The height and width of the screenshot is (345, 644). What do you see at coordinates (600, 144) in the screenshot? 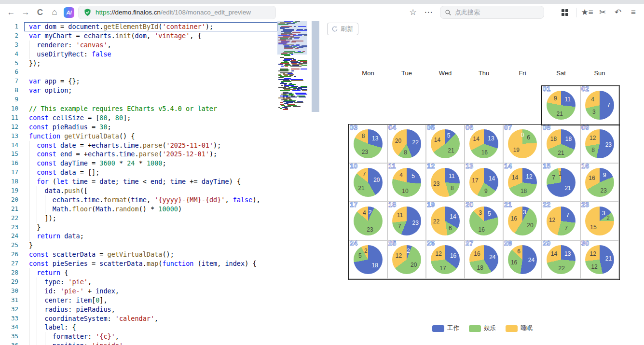
I see `calendar-cell: 0923812` at bounding box center [600, 144].